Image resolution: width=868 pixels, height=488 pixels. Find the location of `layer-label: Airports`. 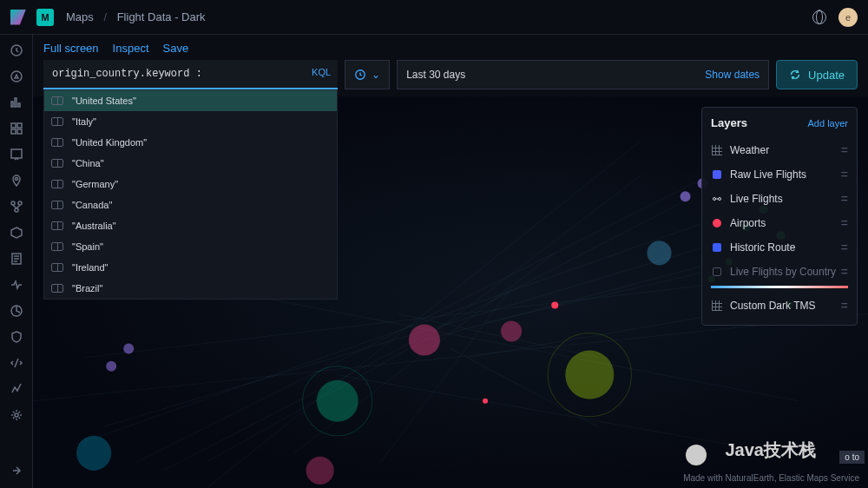

layer-label: Airports is located at coordinates (786, 223).